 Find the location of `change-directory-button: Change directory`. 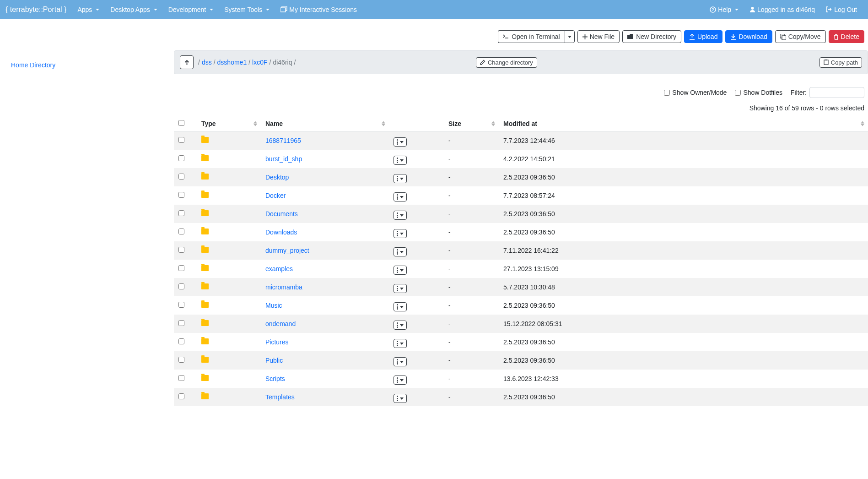

change-directory-button: Change directory is located at coordinates (507, 62).